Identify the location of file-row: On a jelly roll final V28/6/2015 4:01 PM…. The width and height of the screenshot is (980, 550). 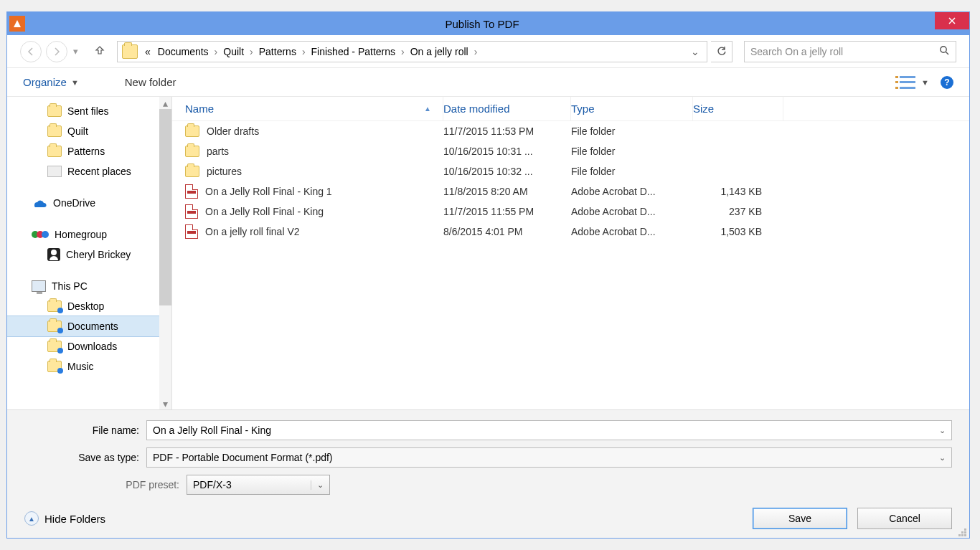
(571, 232).